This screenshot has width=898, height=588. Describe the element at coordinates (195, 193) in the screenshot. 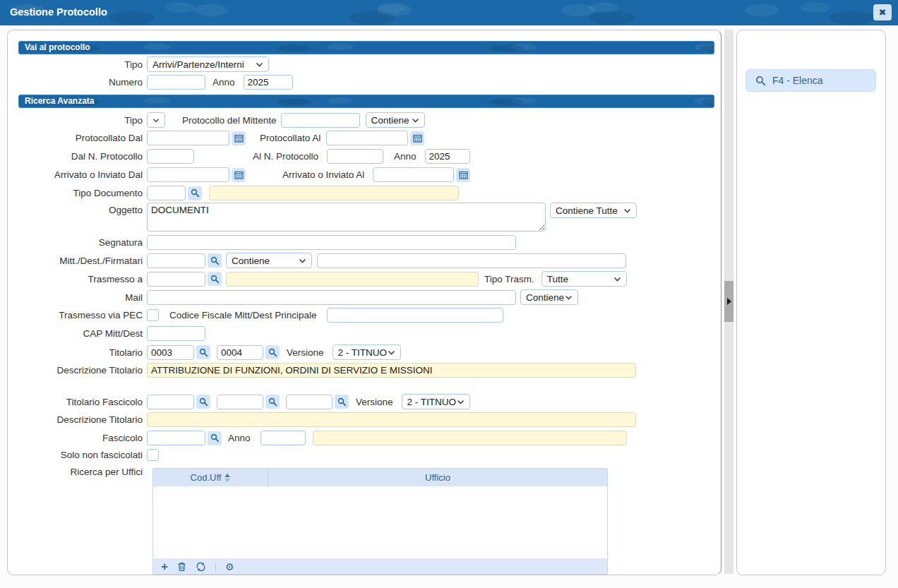

I see `tipo-documento-search-button` at that location.